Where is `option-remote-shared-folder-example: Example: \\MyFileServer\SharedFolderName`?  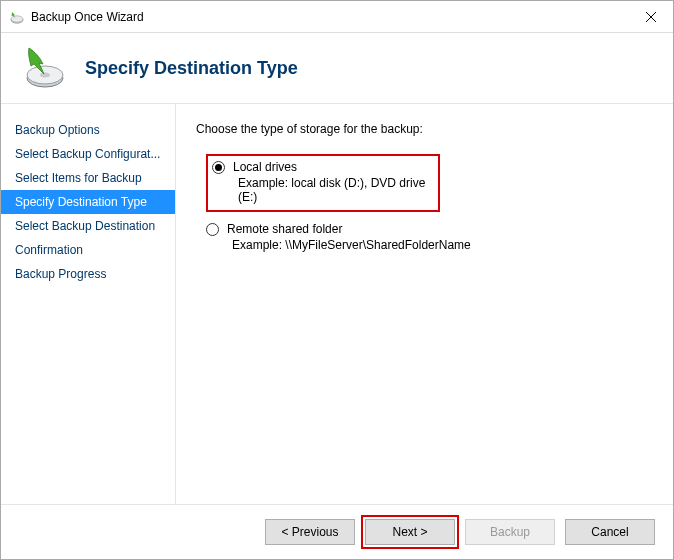
option-remote-shared-folder-example: Example: \\MyFileServer\SharedFolderName is located at coordinates (442, 245).